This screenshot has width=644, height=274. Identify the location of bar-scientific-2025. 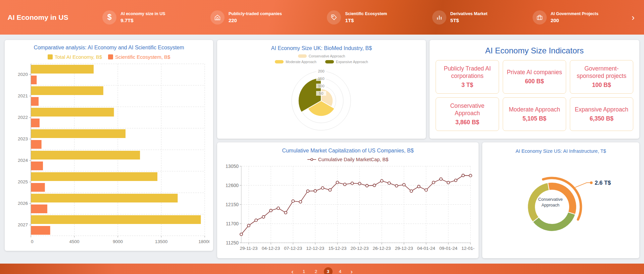
(38, 187).